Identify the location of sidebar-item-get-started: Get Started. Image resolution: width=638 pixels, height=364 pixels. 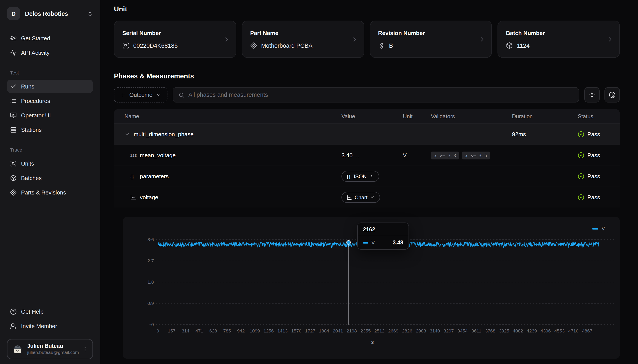
(50, 38).